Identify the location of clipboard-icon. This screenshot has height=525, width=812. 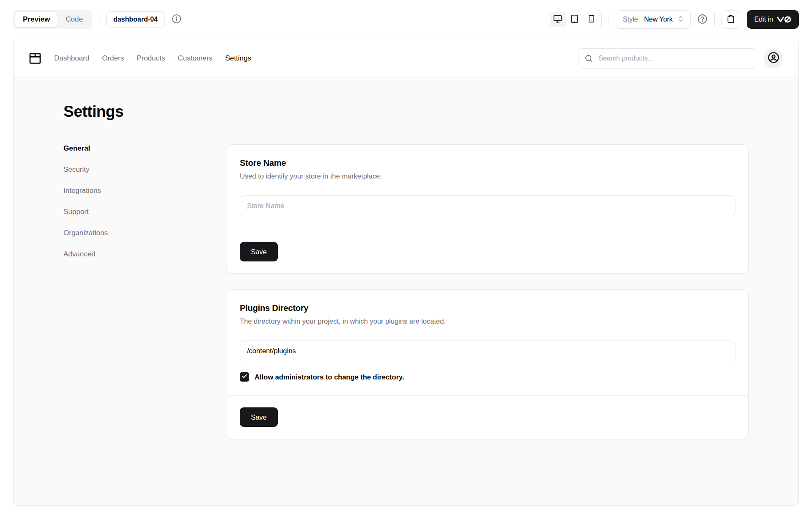
(731, 19).